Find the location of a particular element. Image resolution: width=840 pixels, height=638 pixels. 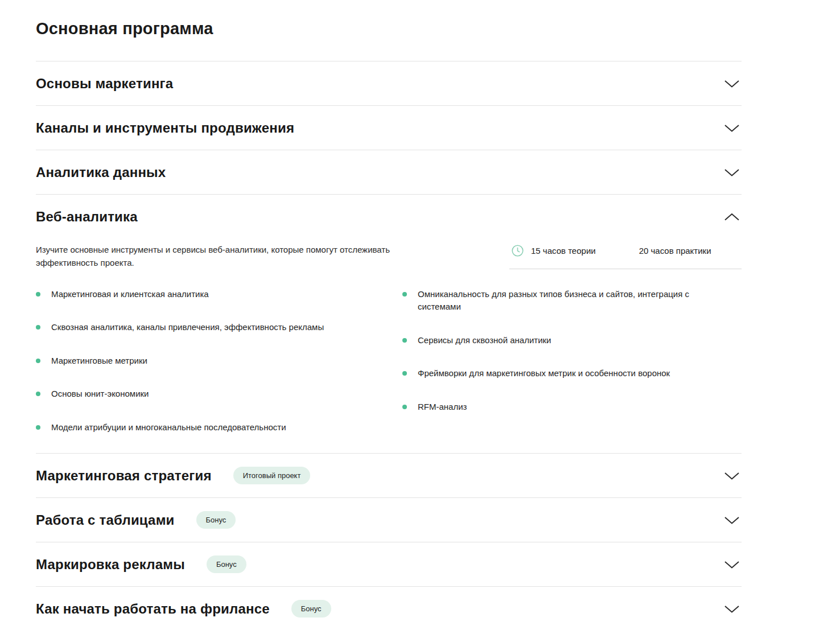

section-channels-tools: Каналы и инструменты продвижения is located at coordinates (389, 128).